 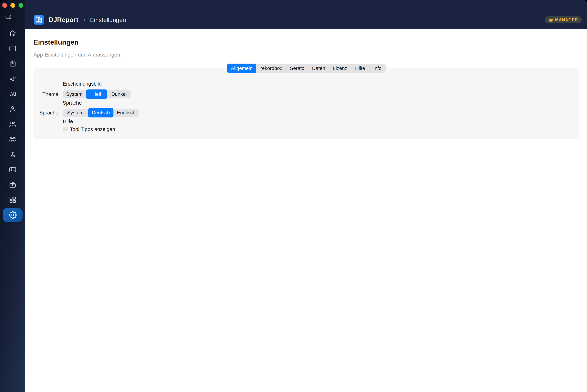 I want to click on language-row-label: Sprache, so click(x=46, y=113).